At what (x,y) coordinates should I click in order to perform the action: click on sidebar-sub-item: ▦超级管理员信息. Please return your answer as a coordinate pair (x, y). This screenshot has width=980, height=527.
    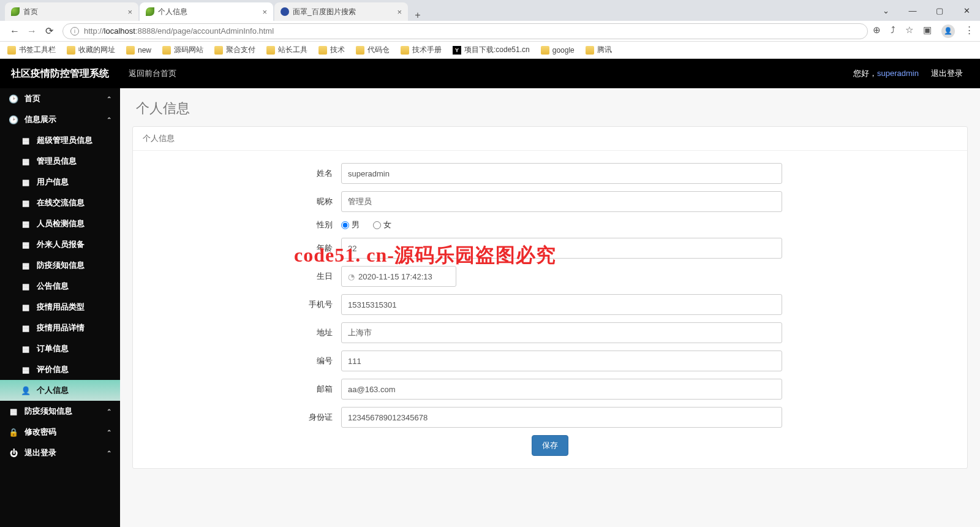
    Looking at the image, I should click on (60, 140).